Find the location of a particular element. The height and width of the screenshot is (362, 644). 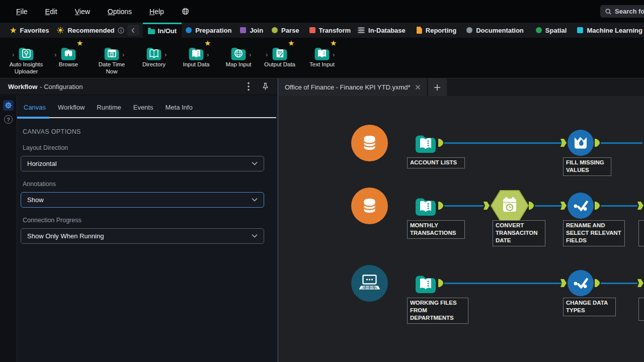

tool-map-input: Map Input› is located at coordinates (238, 58).